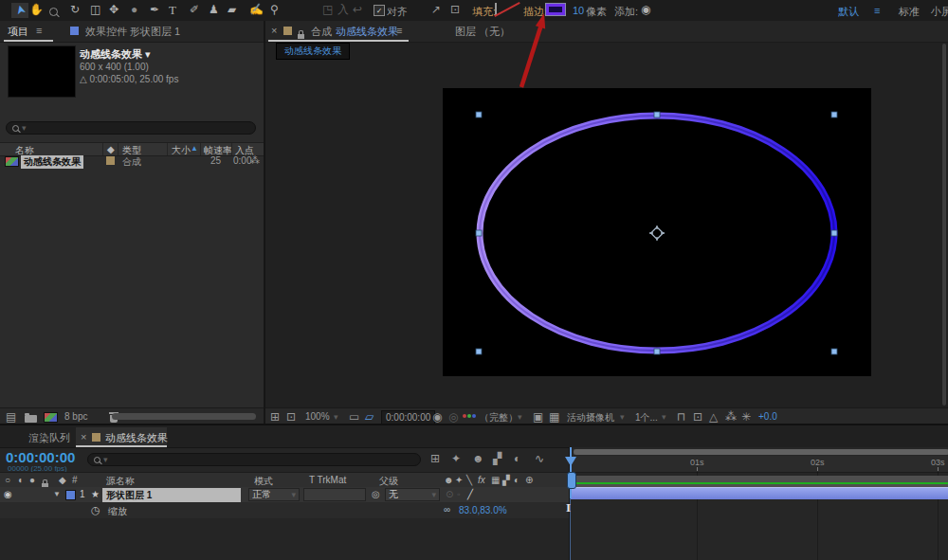 The width and height of the screenshot is (948, 560). I want to click on fx-switch-icon: fx, so click(482, 479).